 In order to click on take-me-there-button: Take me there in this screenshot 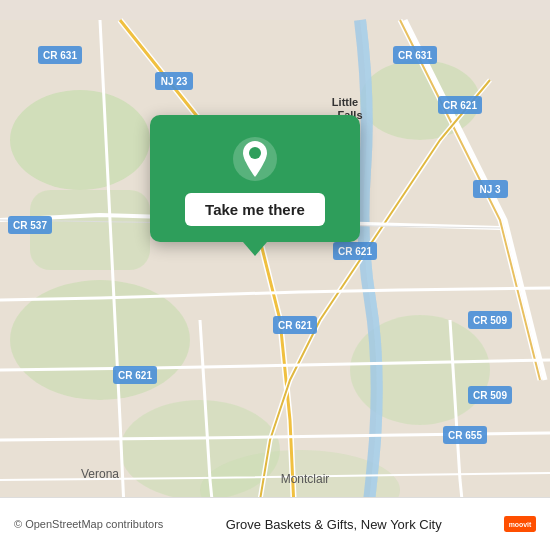, I will do `click(255, 210)`.